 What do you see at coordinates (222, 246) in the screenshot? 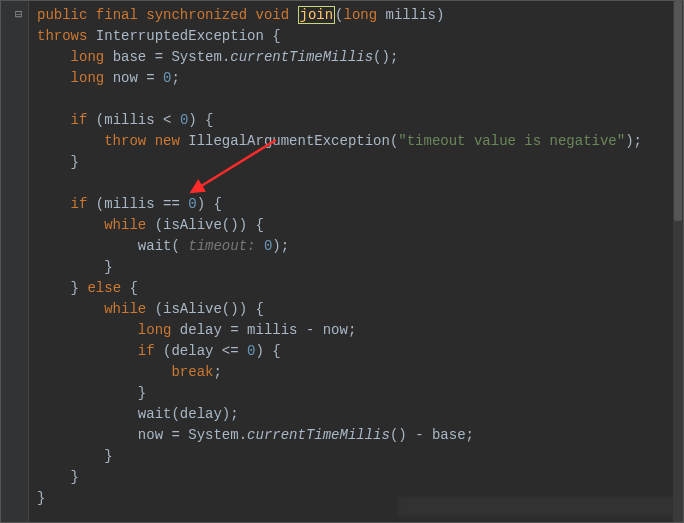
I see `parameter-hint: timeout:` at bounding box center [222, 246].